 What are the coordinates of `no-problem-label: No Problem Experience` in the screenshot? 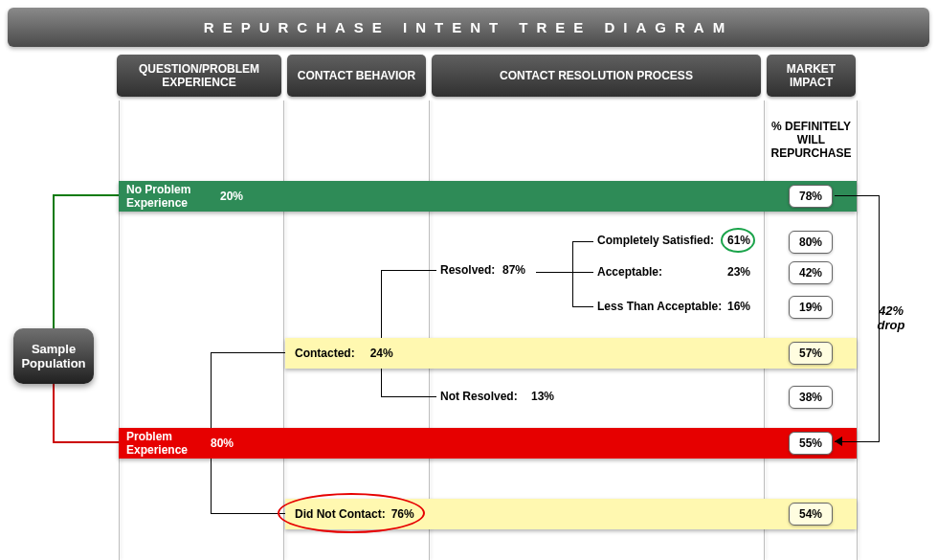 It's located at (169, 196).